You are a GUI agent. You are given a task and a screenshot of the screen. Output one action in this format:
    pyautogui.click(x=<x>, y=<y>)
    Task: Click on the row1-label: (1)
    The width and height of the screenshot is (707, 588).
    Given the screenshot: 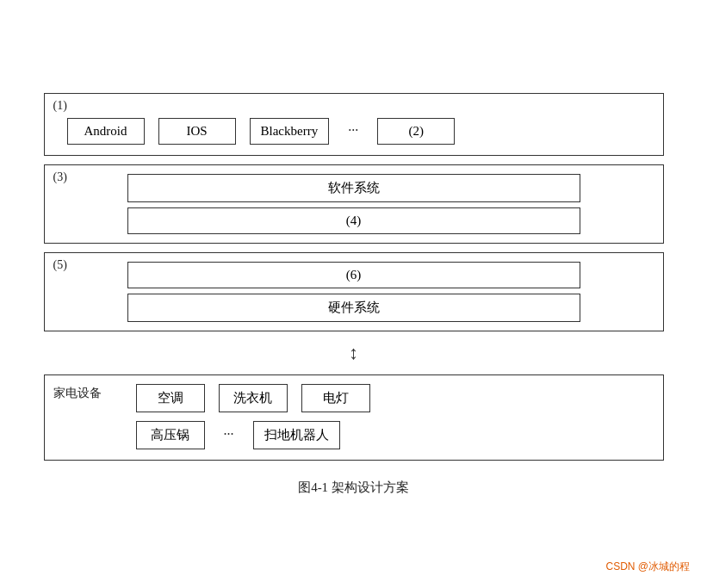 What is the action you would take?
    pyautogui.click(x=60, y=106)
    